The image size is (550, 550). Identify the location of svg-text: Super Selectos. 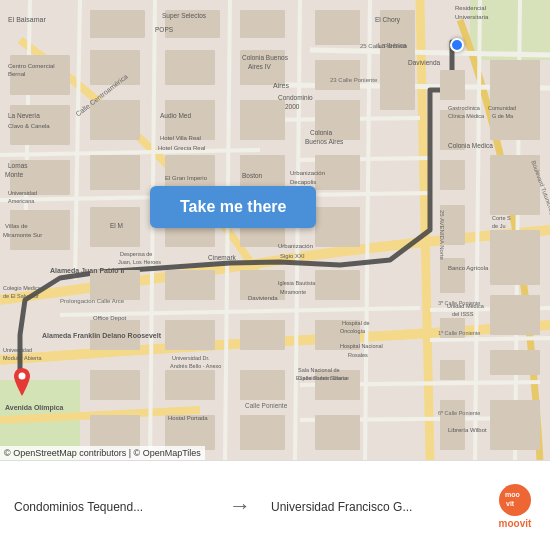
(184, 16).